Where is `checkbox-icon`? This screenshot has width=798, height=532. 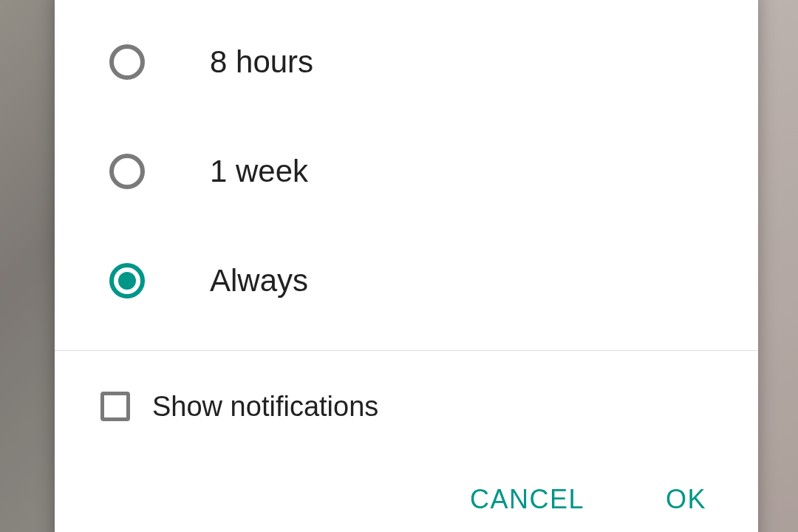 checkbox-icon is located at coordinates (115, 406).